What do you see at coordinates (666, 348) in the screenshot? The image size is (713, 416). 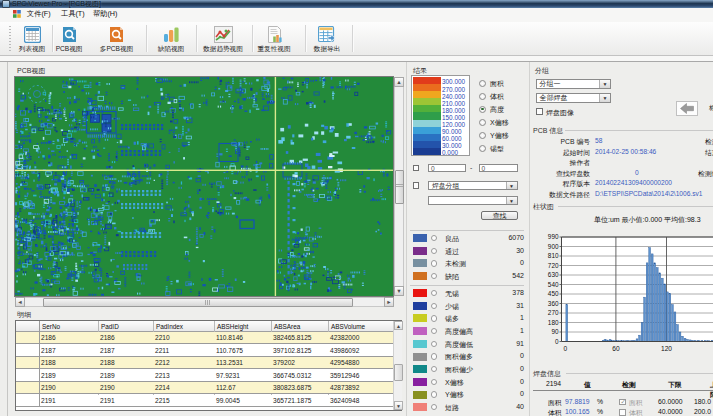 I see `svg-text: 120` at bounding box center [666, 348].